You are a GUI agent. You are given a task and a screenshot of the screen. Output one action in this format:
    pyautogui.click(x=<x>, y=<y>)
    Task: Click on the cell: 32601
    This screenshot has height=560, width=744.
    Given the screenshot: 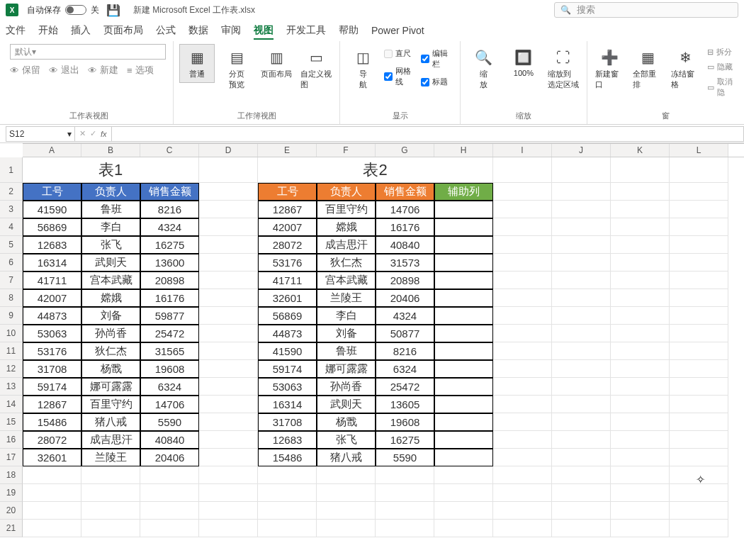 What is the action you would take?
    pyautogui.click(x=288, y=298)
    